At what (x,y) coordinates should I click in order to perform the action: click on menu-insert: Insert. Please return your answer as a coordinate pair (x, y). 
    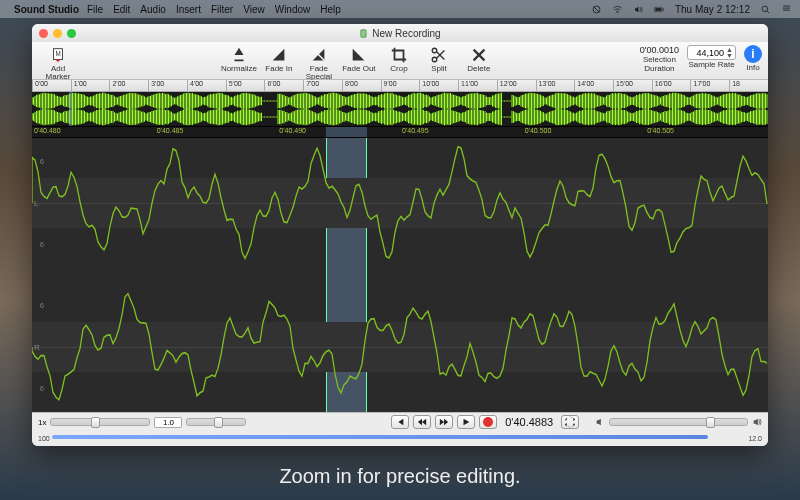
    Looking at the image, I should click on (188, 10).